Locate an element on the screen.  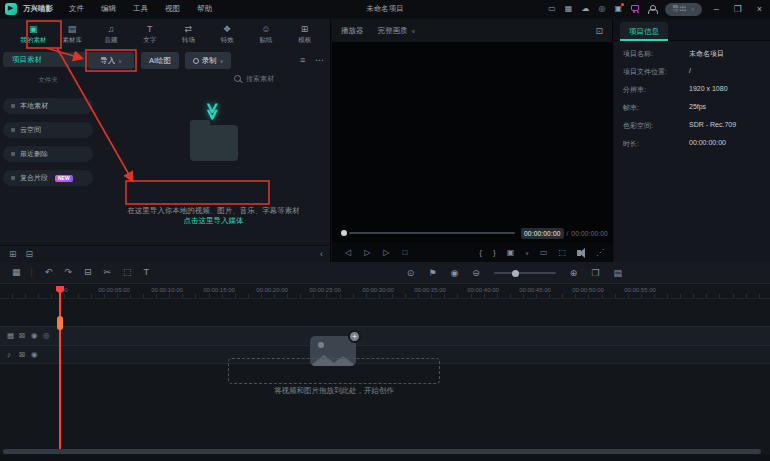
text-tool-icon: T is located at coordinates (147, 272).